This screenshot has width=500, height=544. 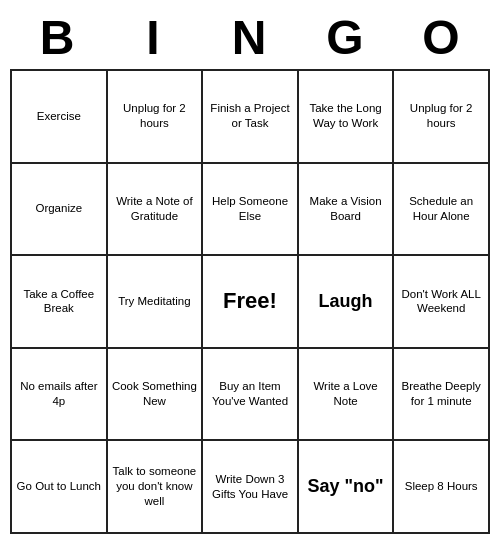 What do you see at coordinates (156, 210) in the screenshot?
I see `bingo-cell-6: Write a Note of Gratitude` at bounding box center [156, 210].